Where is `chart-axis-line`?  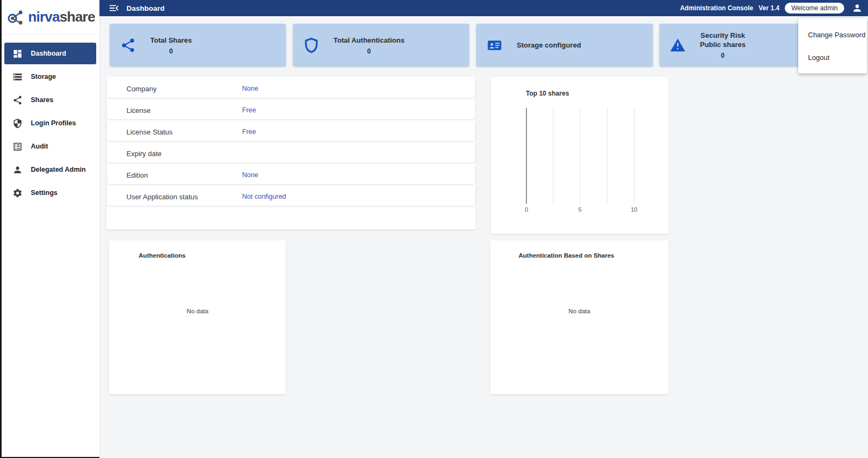
chart-axis-line is located at coordinates (526, 156).